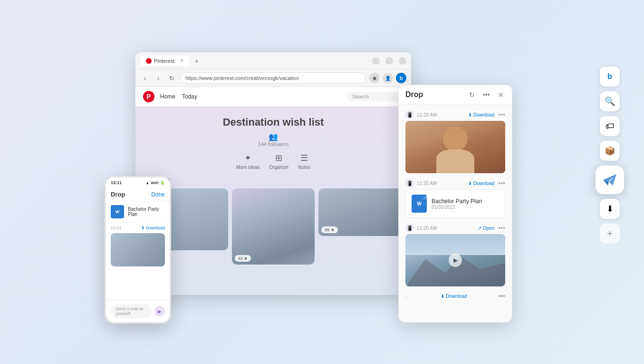 The image size is (644, 364). What do you see at coordinates (389, 61) in the screenshot?
I see `window-maximize` at bounding box center [389, 61].